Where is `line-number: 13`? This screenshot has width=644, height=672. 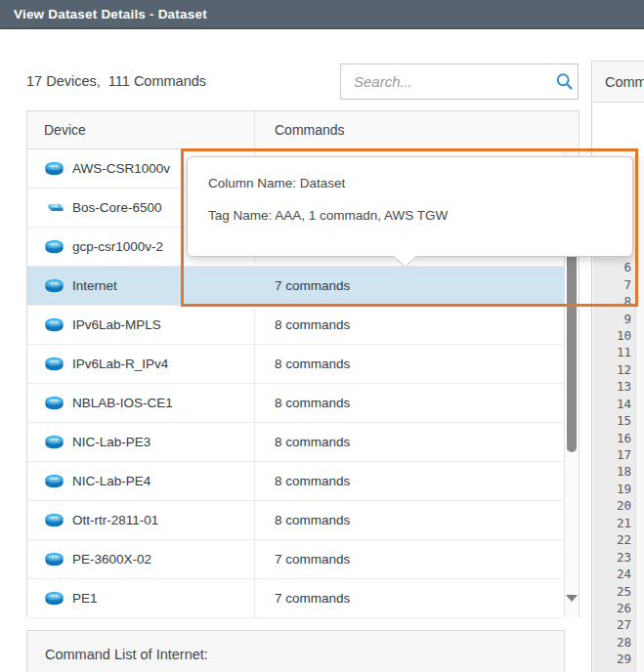 line-number: 13 is located at coordinates (614, 387).